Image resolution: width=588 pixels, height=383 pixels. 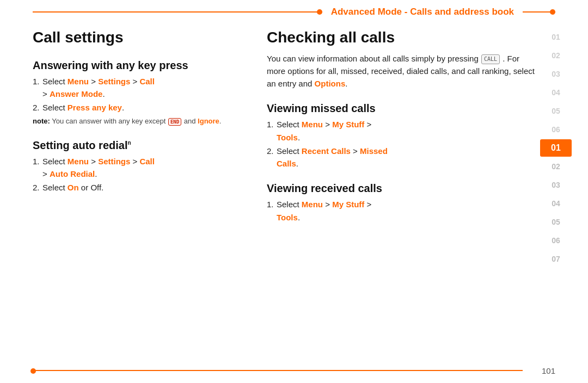 What do you see at coordinates (422, 12) in the screenshot?
I see `header-title: Advanced Mode - Calls and address book` at bounding box center [422, 12].